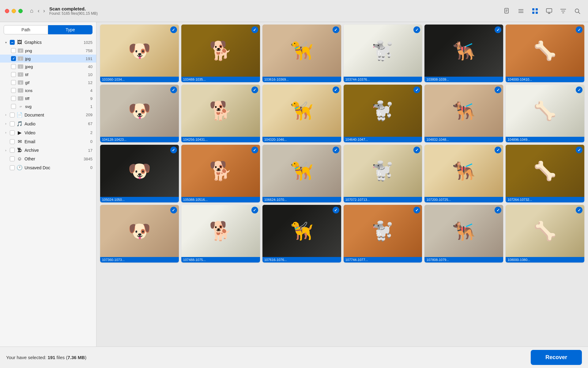 Image resolution: width=588 pixels, height=368 pixels. What do you see at coordinates (563, 11) in the screenshot?
I see `filter-button` at bounding box center [563, 11].